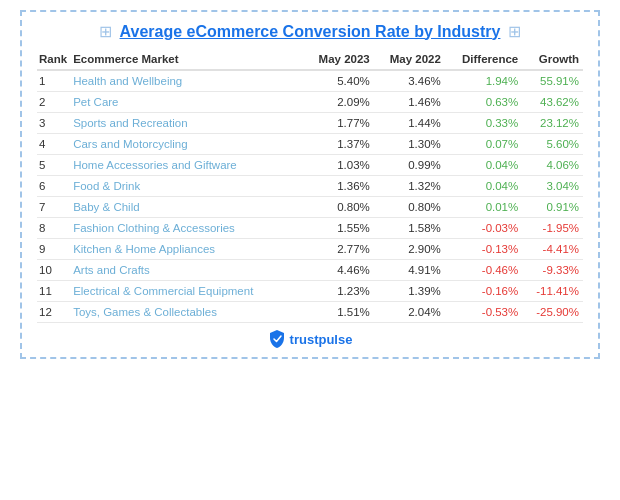 The height and width of the screenshot is (500, 620). What do you see at coordinates (410, 292) in the screenshot?
I see `cell-may2022: 1.39%` at bounding box center [410, 292].